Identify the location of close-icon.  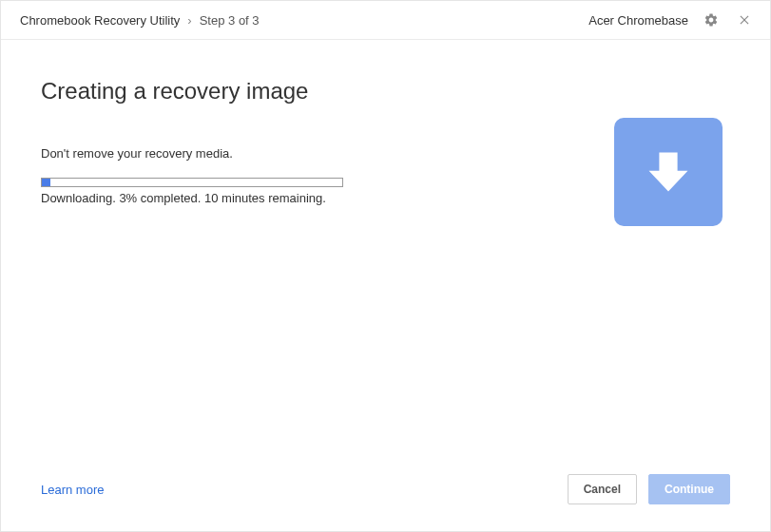
(744, 20).